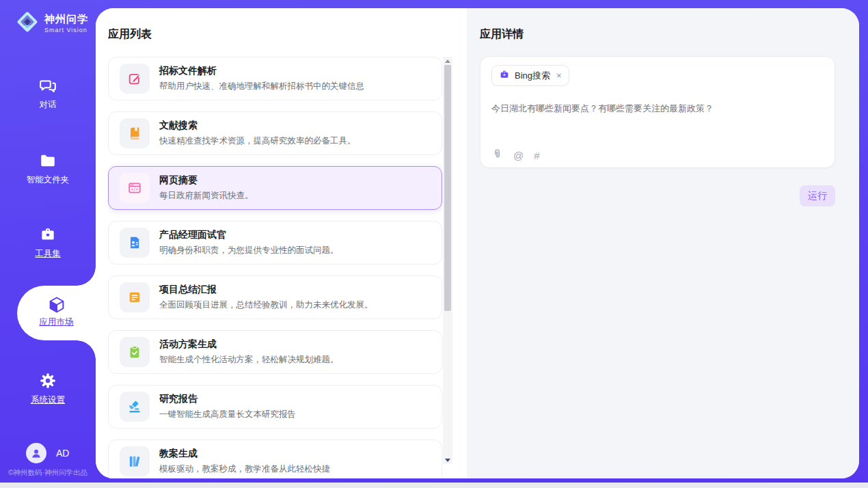 This screenshot has height=488, width=868. I want to click on prompt-text: 今日湖北有哪些新闻要点？有哪些需要关注的最新政策？, so click(658, 109).